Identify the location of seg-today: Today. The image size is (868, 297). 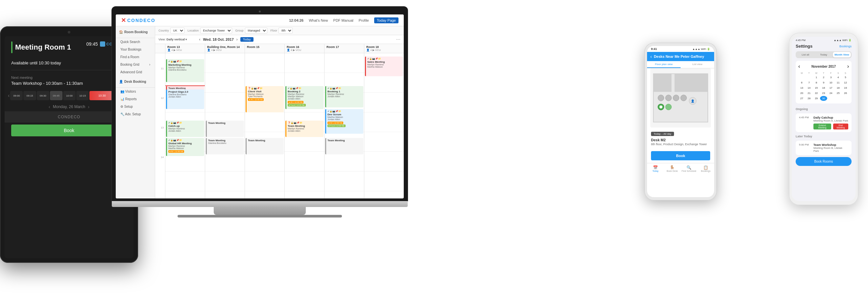
(824, 55).